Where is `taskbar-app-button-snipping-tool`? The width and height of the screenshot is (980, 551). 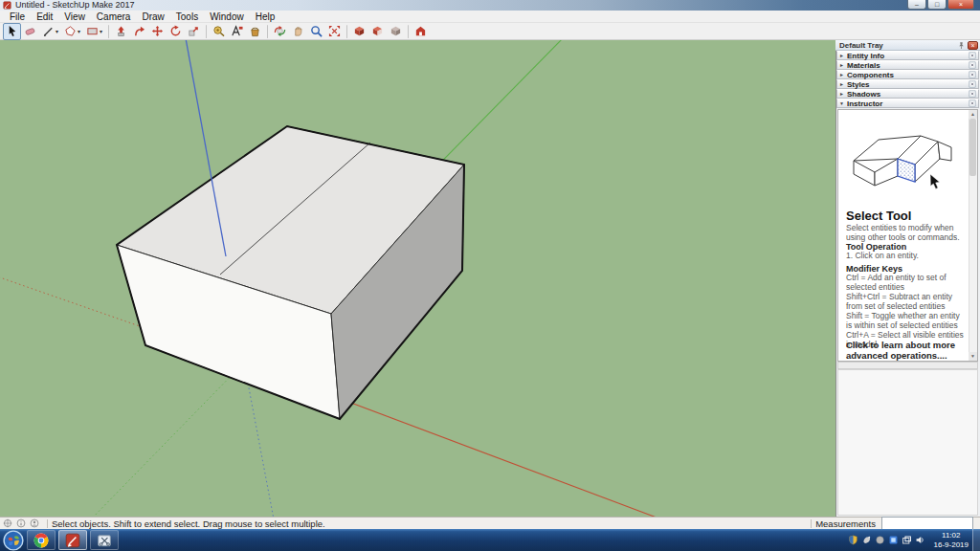 taskbar-app-button-snipping-tool is located at coordinates (104, 540).